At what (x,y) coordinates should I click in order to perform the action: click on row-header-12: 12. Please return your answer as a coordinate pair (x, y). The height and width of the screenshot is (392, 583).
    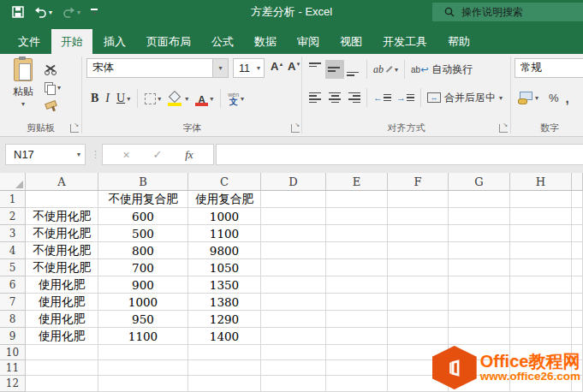
    Looking at the image, I should click on (13, 383).